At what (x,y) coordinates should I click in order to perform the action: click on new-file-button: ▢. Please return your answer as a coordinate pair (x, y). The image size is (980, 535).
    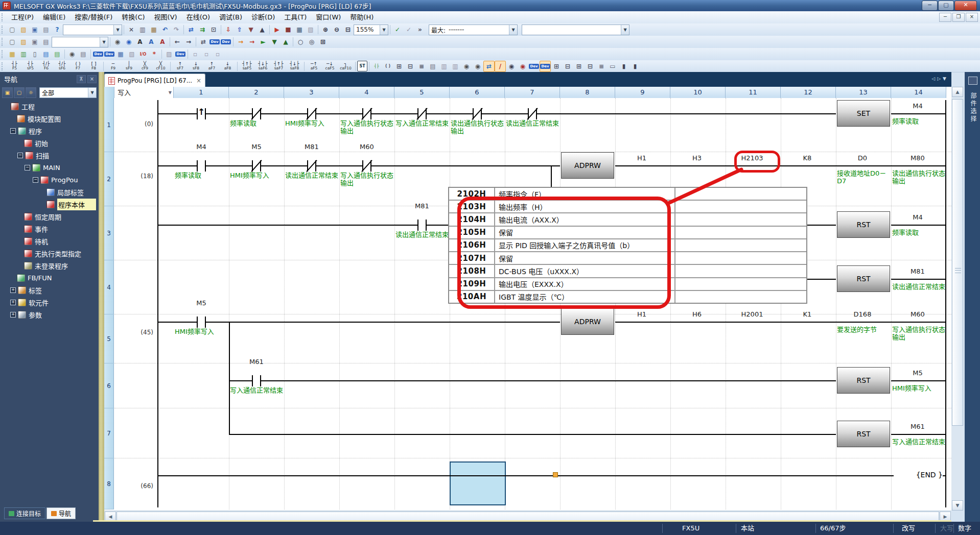
    Looking at the image, I should click on (12, 30).